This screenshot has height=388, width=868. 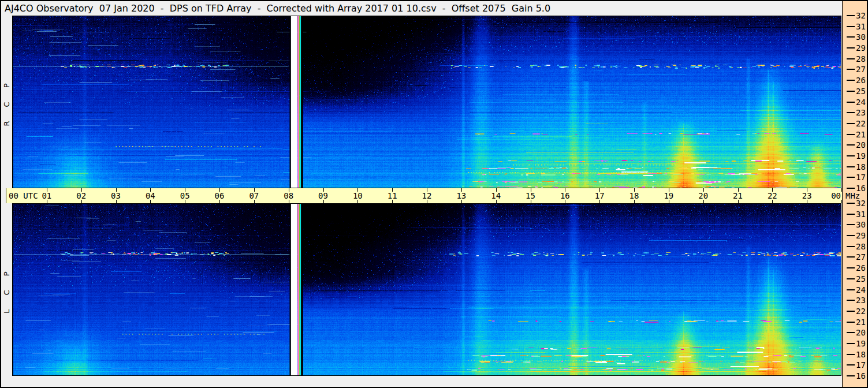 What do you see at coordinates (703, 196) in the screenshot?
I see `time-tick-label: 20` at bounding box center [703, 196].